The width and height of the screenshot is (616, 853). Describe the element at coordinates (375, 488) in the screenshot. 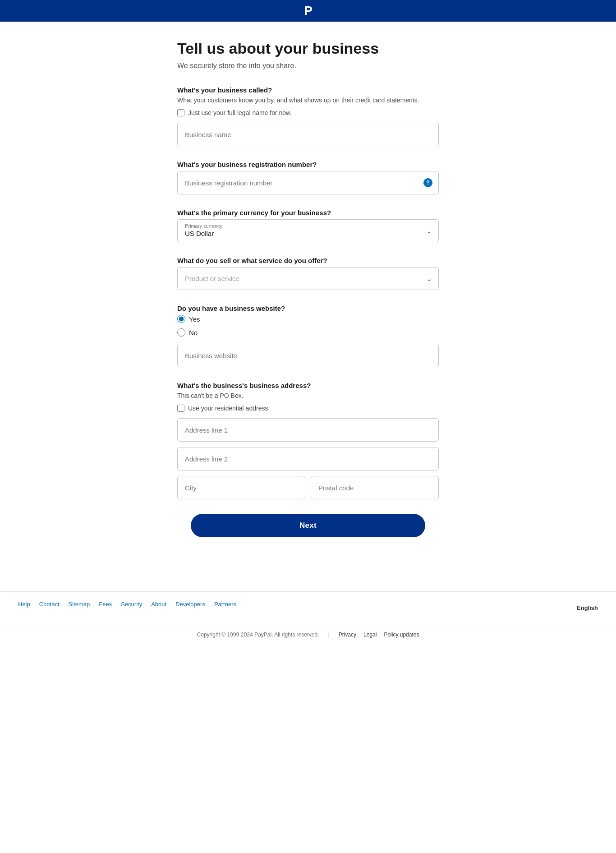

I see `postal-wrapper` at that location.